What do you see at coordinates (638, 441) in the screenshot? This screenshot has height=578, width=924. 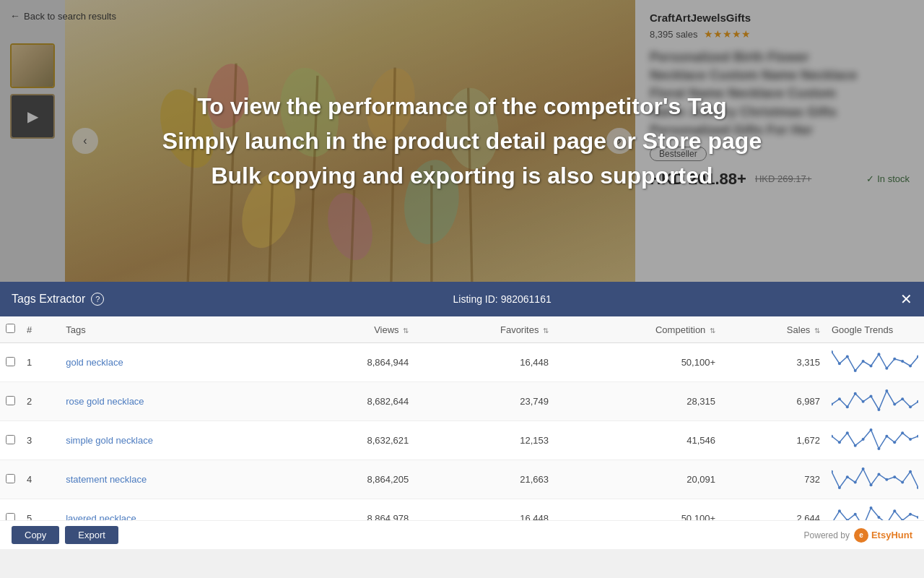 I see `row-competition: 41,546` at bounding box center [638, 441].